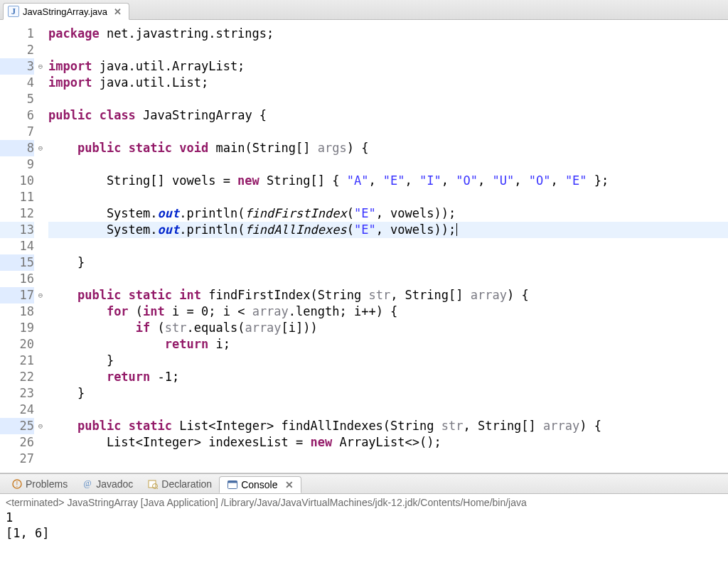 The image size is (728, 575). Describe the element at coordinates (388, 344) in the screenshot. I see `code-line: return i;` at that location.